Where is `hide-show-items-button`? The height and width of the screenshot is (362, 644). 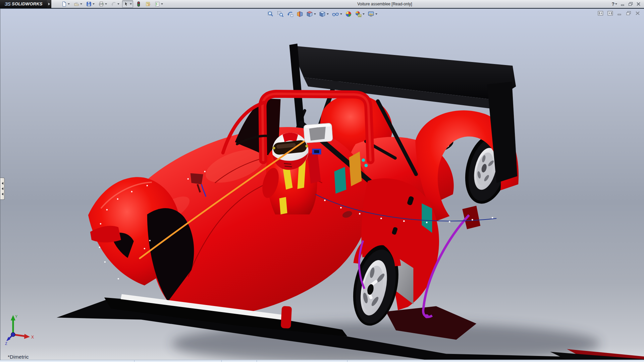
hide-show-items-button is located at coordinates (337, 14).